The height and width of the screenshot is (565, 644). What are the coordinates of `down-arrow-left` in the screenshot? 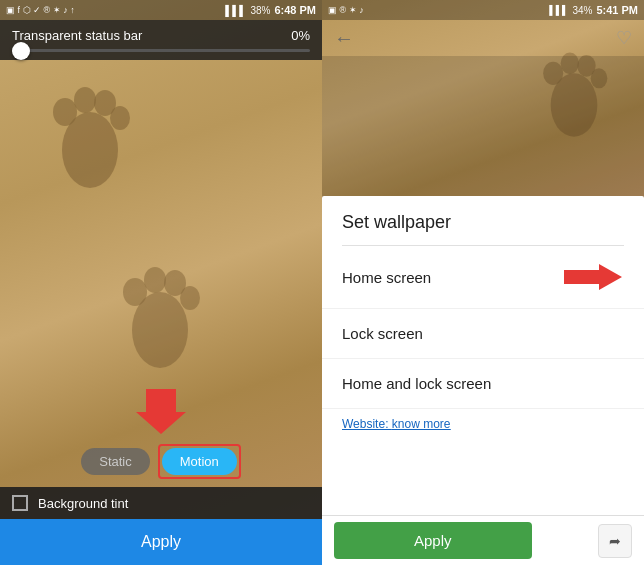 It's located at (161, 409).